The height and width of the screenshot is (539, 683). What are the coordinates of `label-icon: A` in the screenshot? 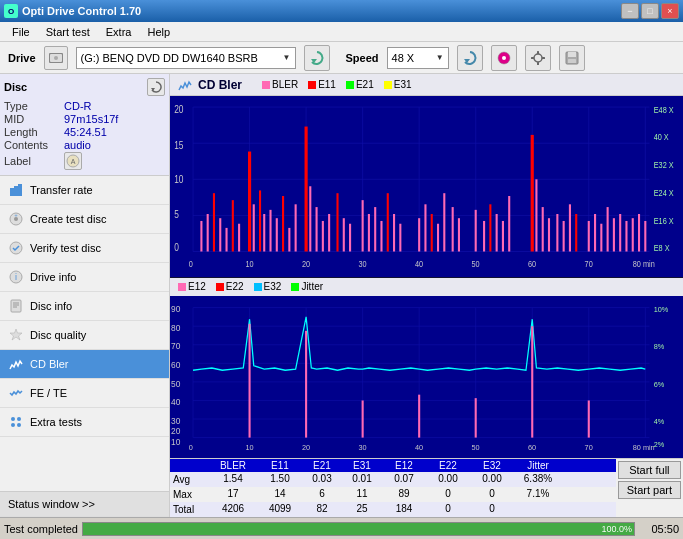 It's located at (73, 161).